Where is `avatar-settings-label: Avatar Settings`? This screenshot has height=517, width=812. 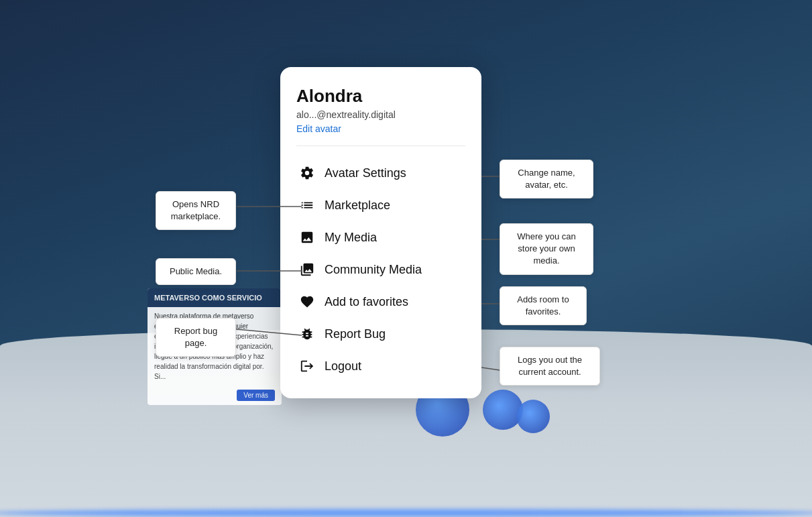
avatar-settings-label: Avatar Settings is located at coordinates (365, 173).